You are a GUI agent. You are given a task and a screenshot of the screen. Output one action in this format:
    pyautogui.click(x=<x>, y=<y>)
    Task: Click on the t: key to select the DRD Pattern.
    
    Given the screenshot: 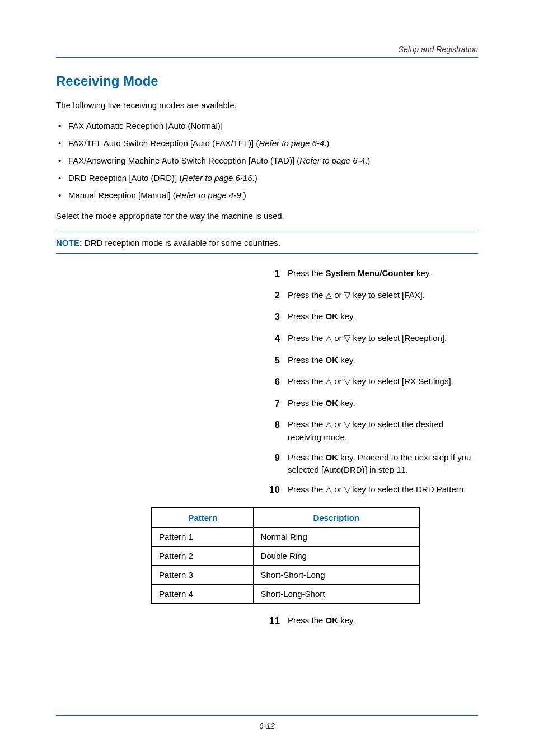 What is the action you would take?
    pyautogui.click(x=408, y=489)
    